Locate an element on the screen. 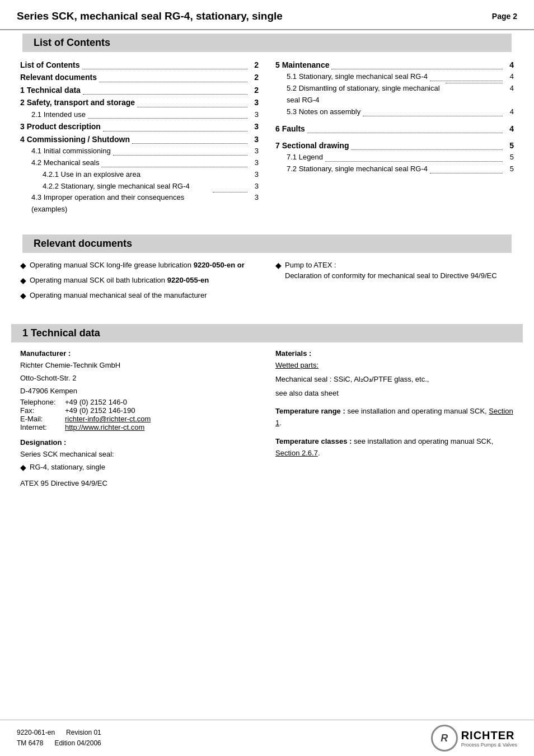  rel-doc-text: Operating manual SCK oil bath lubricatio… is located at coordinates (119, 280).